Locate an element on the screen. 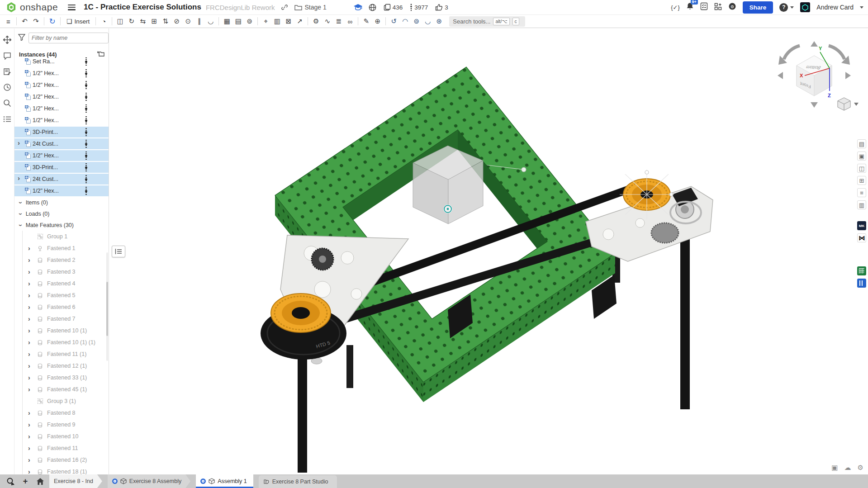 Image resolution: width=868 pixels, height=488 pixels. display-settings-icon: ⚙ is located at coordinates (860, 468).